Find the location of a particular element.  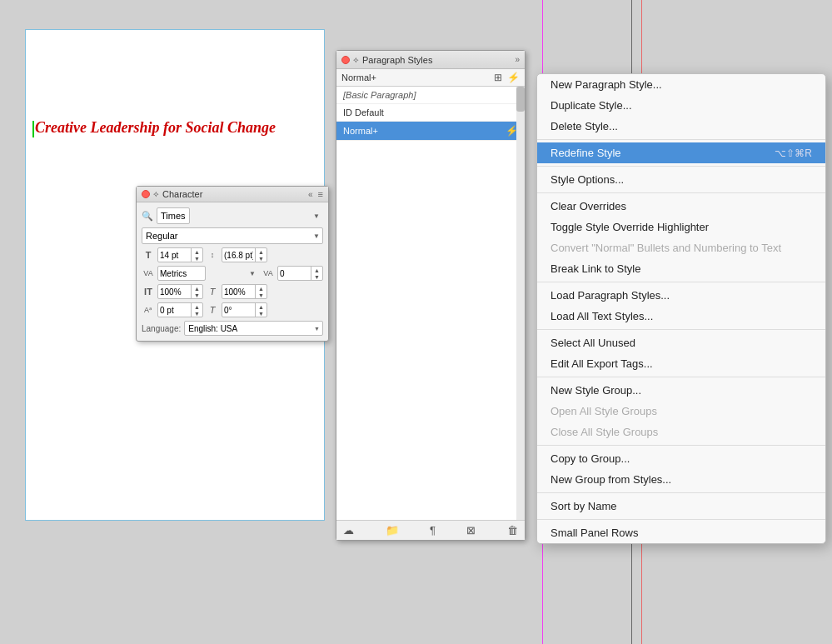

kerning-row: VA Metrics VA ▲ ▼ is located at coordinates (232, 273).